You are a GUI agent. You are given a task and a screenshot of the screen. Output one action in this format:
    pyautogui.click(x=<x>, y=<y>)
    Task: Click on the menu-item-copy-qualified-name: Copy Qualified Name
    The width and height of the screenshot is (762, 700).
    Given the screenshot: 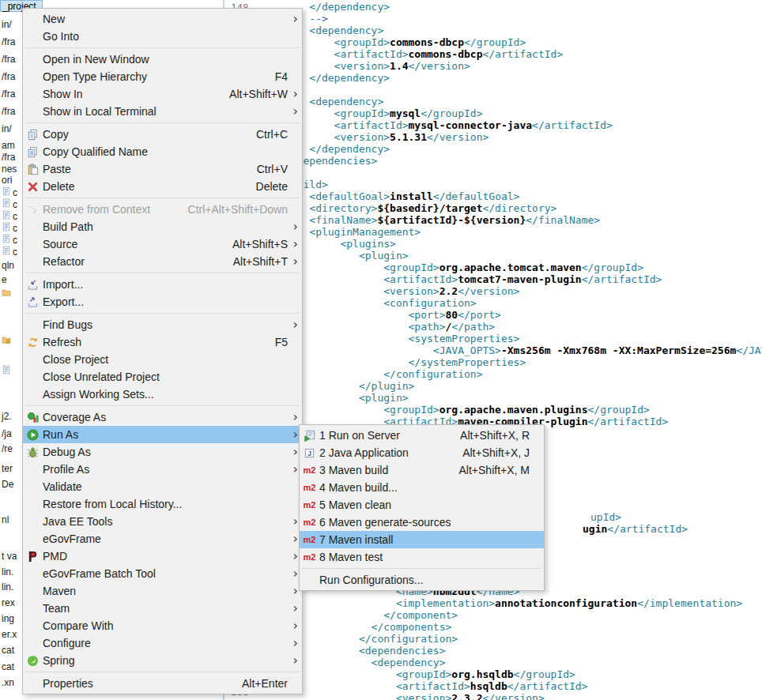 What is the action you would take?
    pyautogui.click(x=163, y=152)
    